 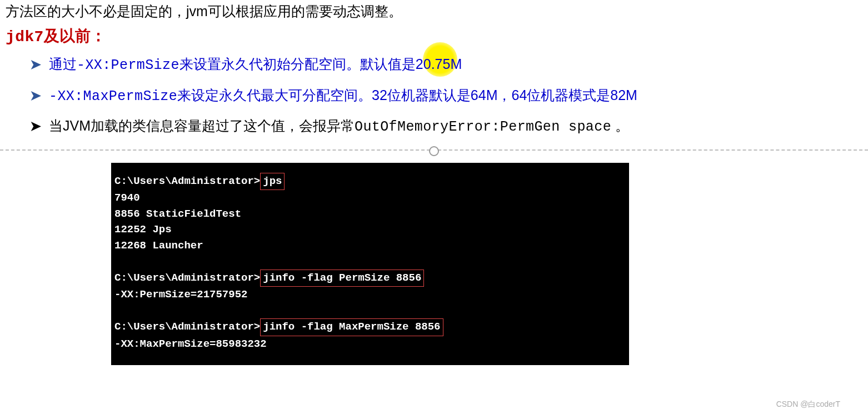 What do you see at coordinates (456, 127) in the screenshot?
I see `list-item-text: 当JVM加载的类信息容量超过了这个值，会报异常OutOfMemoryError:…` at bounding box center [456, 127].